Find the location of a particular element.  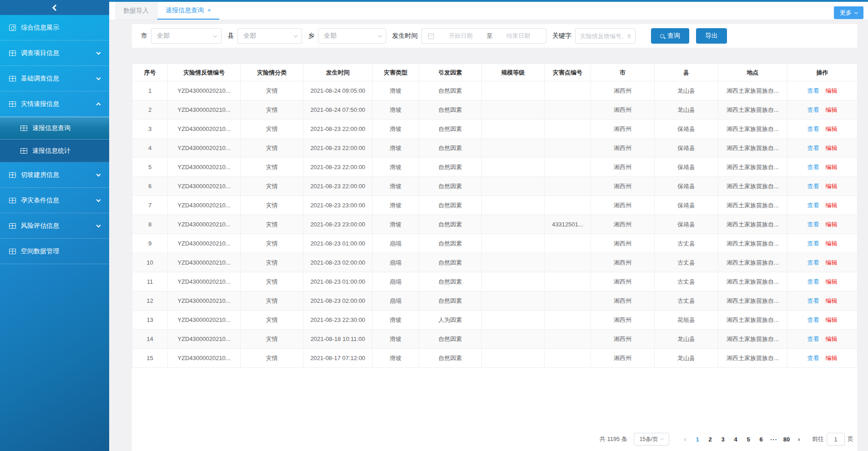

county-select: 全部 is located at coordinates (270, 36).